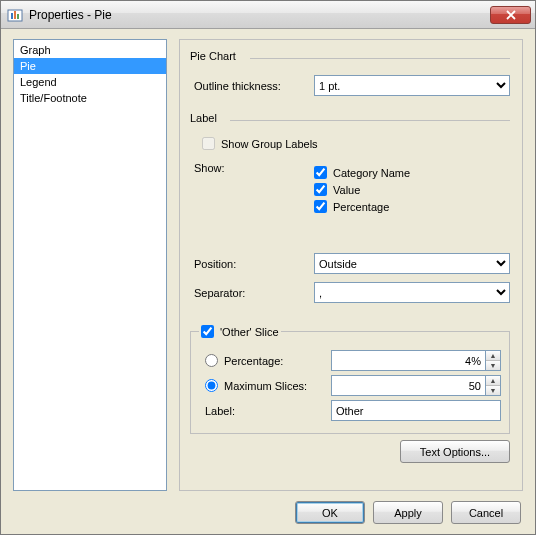  Describe the element at coordinates (493, 390) in the screenshot. I see `max-slices-spin-down: ▼` at that location.